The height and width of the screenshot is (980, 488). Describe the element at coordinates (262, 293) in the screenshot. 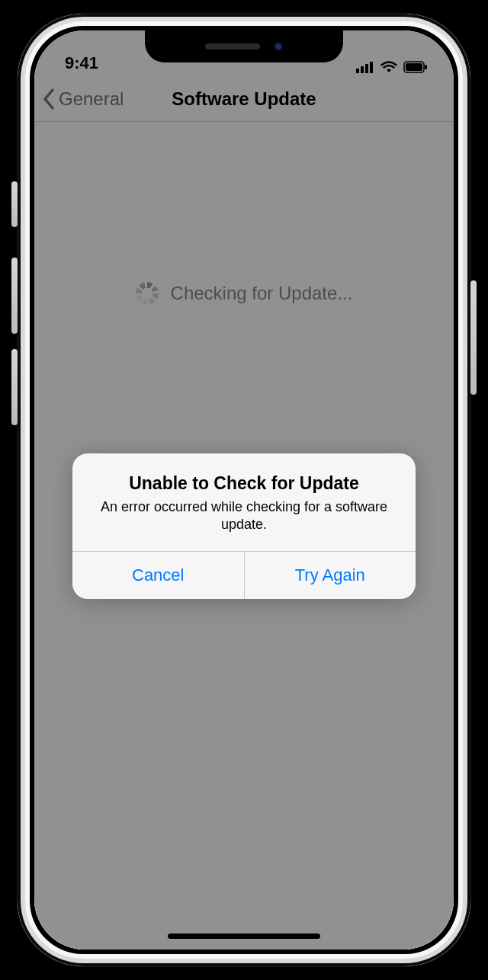

I see `checking-text: Checking for Update...` at that location.